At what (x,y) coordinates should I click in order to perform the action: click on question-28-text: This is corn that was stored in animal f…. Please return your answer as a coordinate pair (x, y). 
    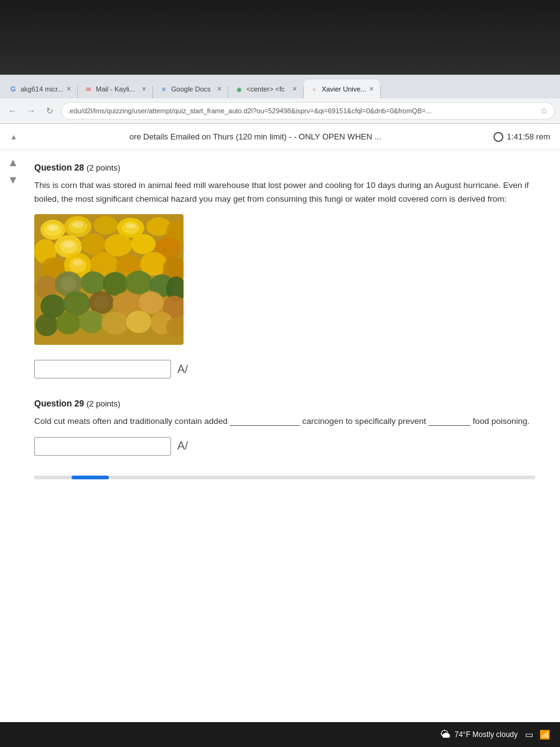
    Looking at the image, I should click on (285, 192).